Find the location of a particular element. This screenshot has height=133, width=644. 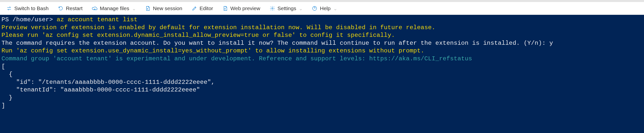

restart-icon is located at coordinates (61, 9).